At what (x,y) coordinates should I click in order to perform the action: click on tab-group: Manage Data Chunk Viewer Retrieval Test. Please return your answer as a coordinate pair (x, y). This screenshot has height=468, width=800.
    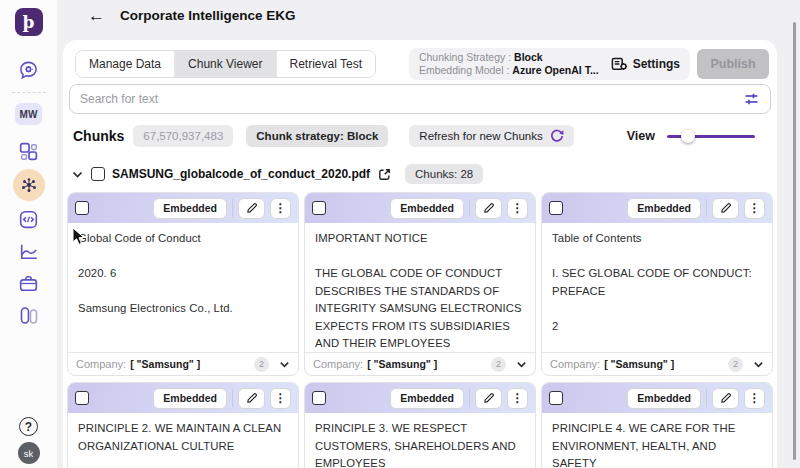
    Looking at the image, I should click on (226, 64).